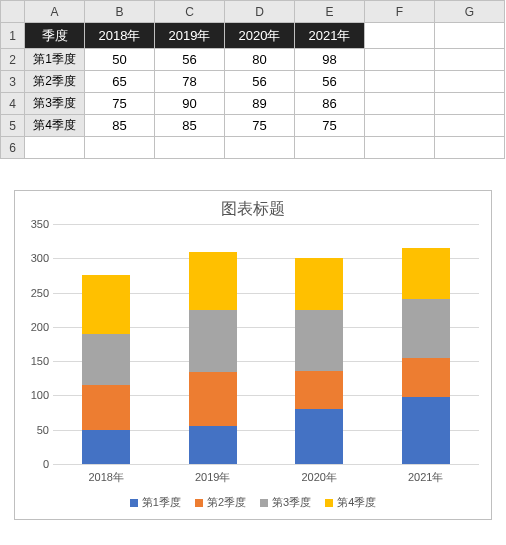  I want to click on cell-C6, so click(190, 148).